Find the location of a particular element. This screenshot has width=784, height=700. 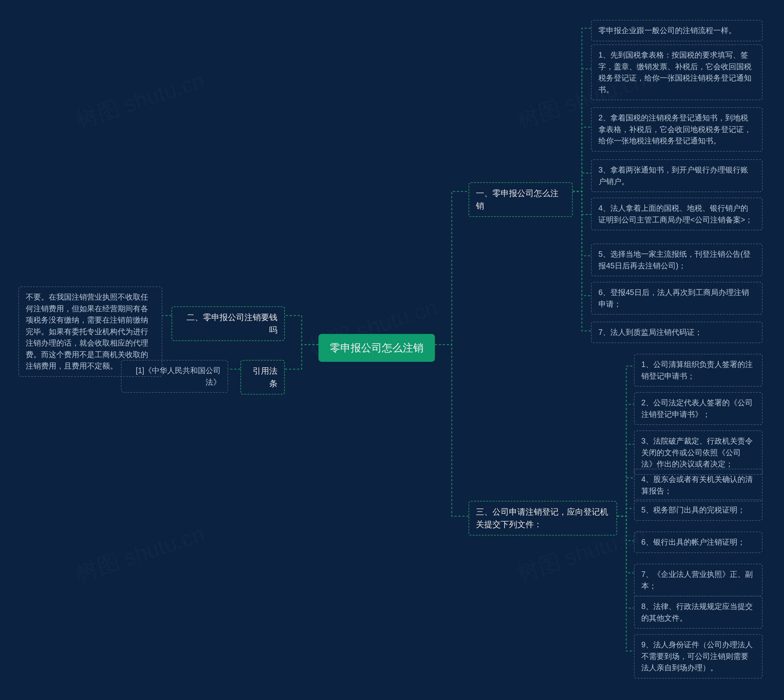

leaf-s3-1: 2、公司法定代表人签署的《公司注销登记申请书》； is located at coordinates (698, 408).